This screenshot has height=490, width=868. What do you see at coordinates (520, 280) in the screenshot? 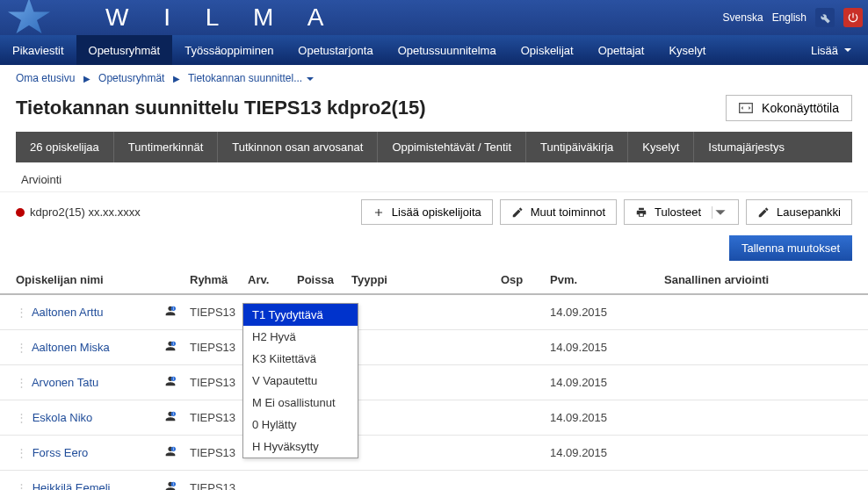
I see `col-osp: Osp` at bounding box center [520, 280].